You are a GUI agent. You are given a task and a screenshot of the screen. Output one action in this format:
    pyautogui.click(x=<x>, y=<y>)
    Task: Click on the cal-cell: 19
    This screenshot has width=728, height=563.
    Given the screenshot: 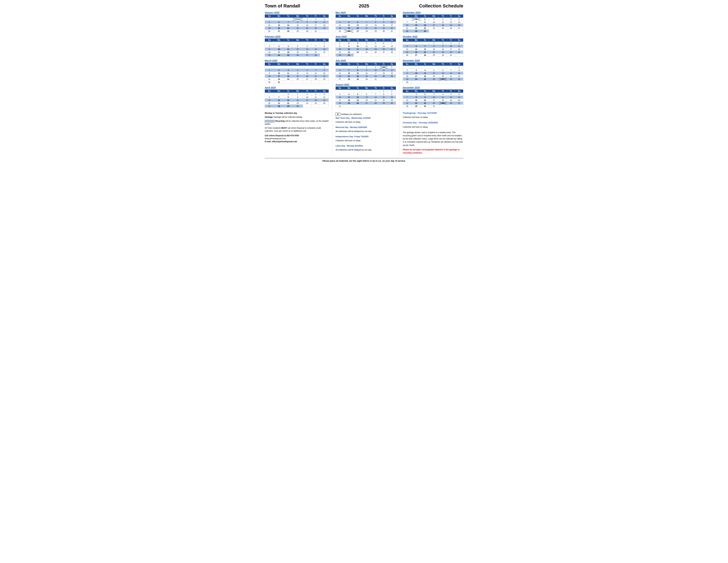 What is the action you would take?
    pyautogui.click(x=451, y=25)
    